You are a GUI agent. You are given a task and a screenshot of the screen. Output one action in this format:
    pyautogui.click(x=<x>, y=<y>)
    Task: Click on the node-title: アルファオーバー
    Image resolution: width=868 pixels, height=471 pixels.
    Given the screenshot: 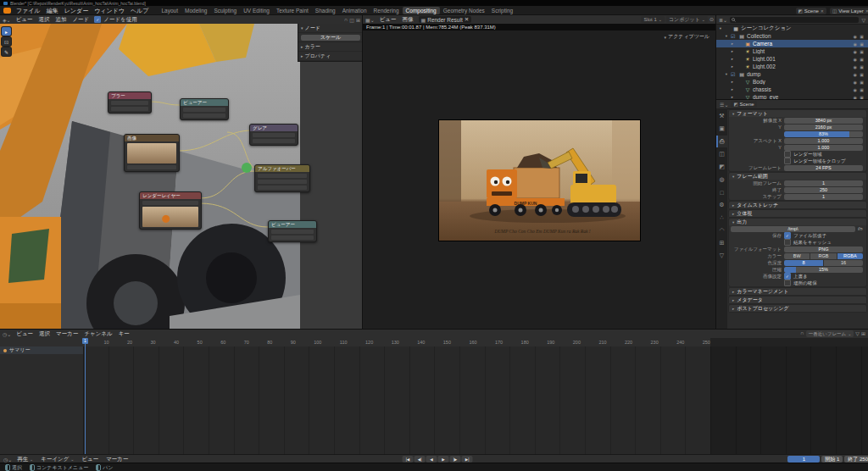 What is the action you would take?
    pyautogui.click(x=282, y=169)
    